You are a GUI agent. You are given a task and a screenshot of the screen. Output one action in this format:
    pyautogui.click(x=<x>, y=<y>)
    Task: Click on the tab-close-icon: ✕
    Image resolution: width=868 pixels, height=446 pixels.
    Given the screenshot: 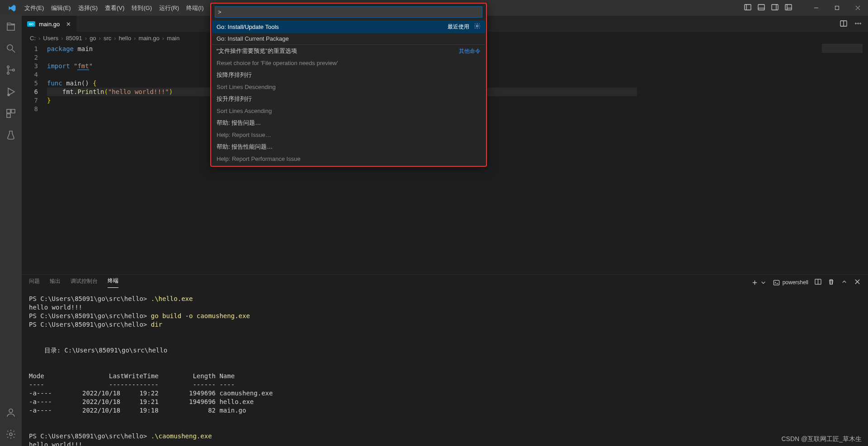 What is the action you would take?
    pyautogui.click(x=69, y=24)
    